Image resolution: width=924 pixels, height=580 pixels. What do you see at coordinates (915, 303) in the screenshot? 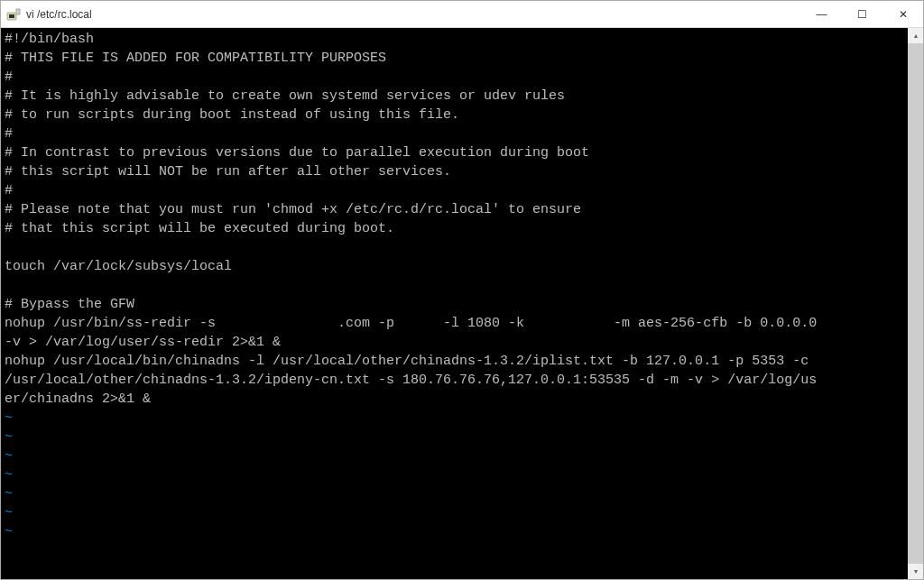
I see `scrollbar-track` at bounding box center [915, 303].